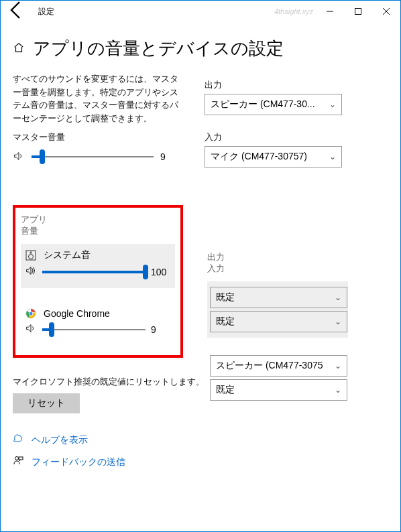  Describe the element at coordinates (17, 12) in the screenshot. I see `back-button` at that location.